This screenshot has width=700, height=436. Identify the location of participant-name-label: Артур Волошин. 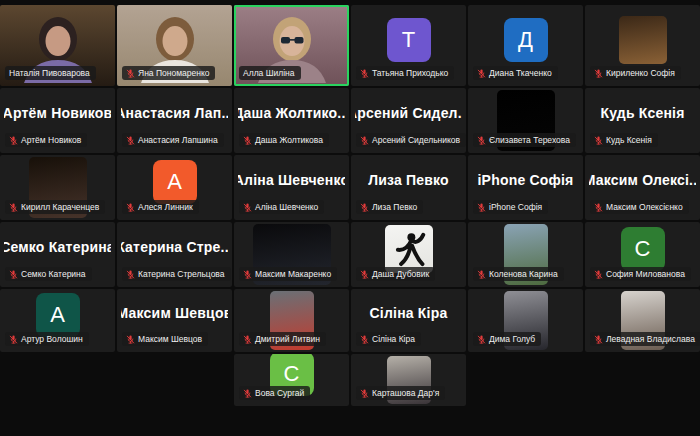
(47, 339).